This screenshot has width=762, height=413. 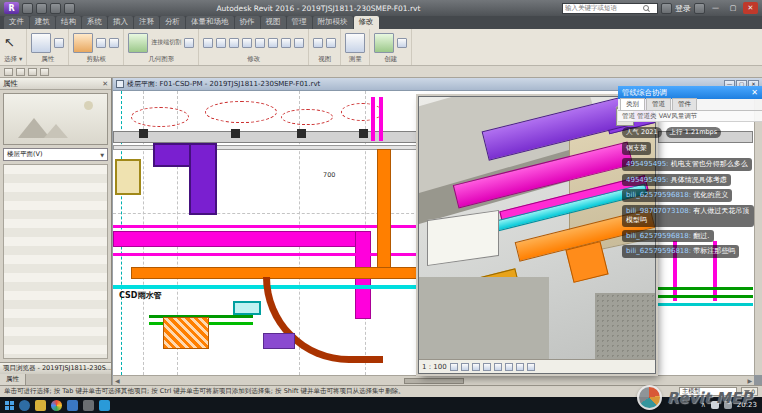 What do you see at coordinates (101, 43) in the screenshot?
I see `copy-icon` at bounding box center [101, 43].